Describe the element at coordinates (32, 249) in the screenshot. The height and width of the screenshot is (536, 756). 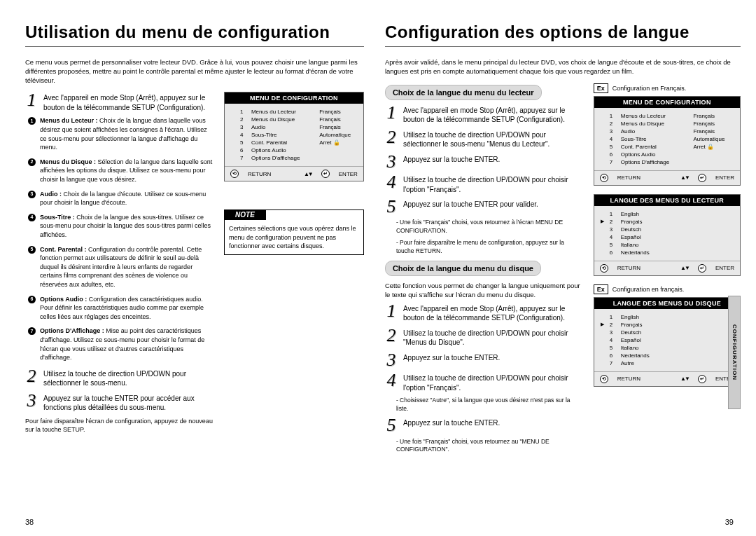
I see `bullet-icon: 5` at that location.